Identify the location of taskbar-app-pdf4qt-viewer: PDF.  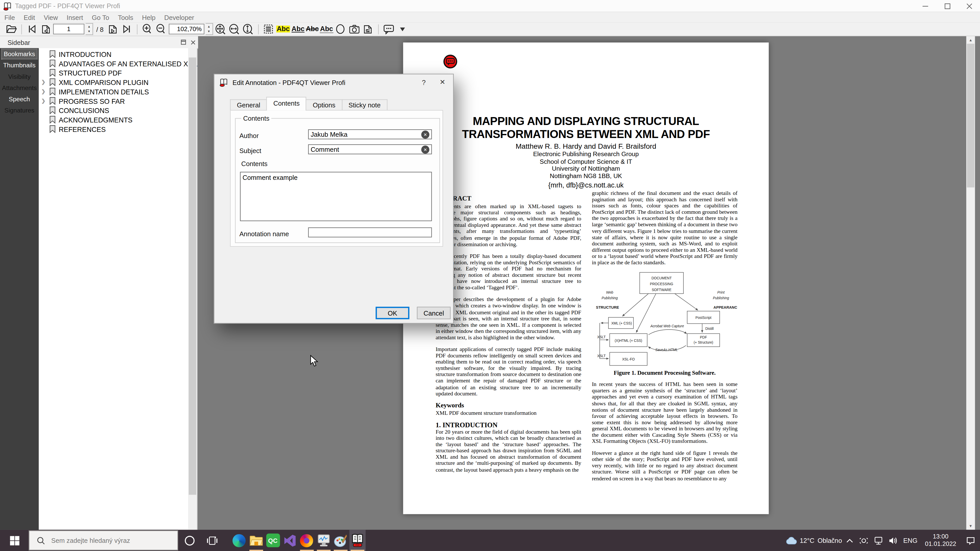
(358, 540).